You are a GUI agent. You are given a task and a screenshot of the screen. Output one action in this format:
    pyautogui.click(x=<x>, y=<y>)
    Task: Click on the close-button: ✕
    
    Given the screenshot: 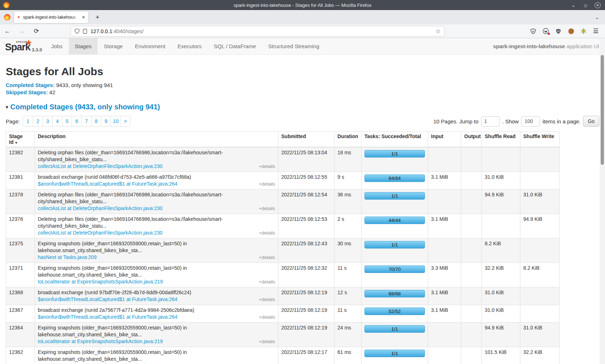 What is the action you would take?
    pyautogui.click(x=598, y=5)
    